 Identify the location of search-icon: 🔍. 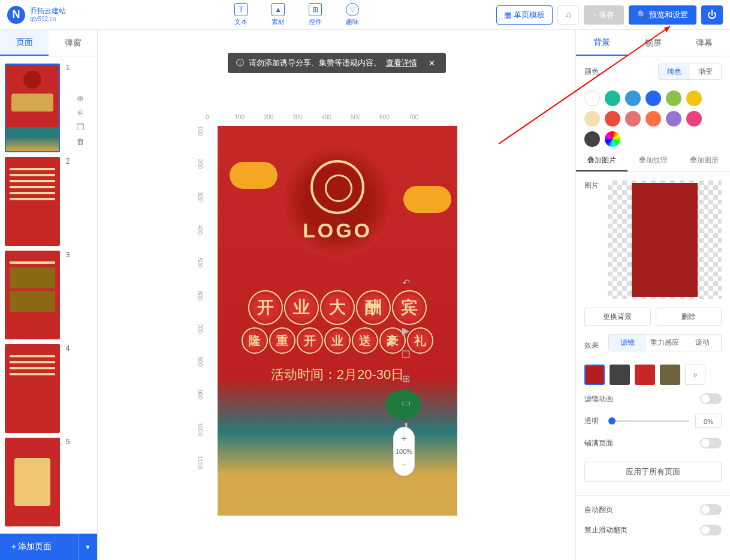
(642, 14).